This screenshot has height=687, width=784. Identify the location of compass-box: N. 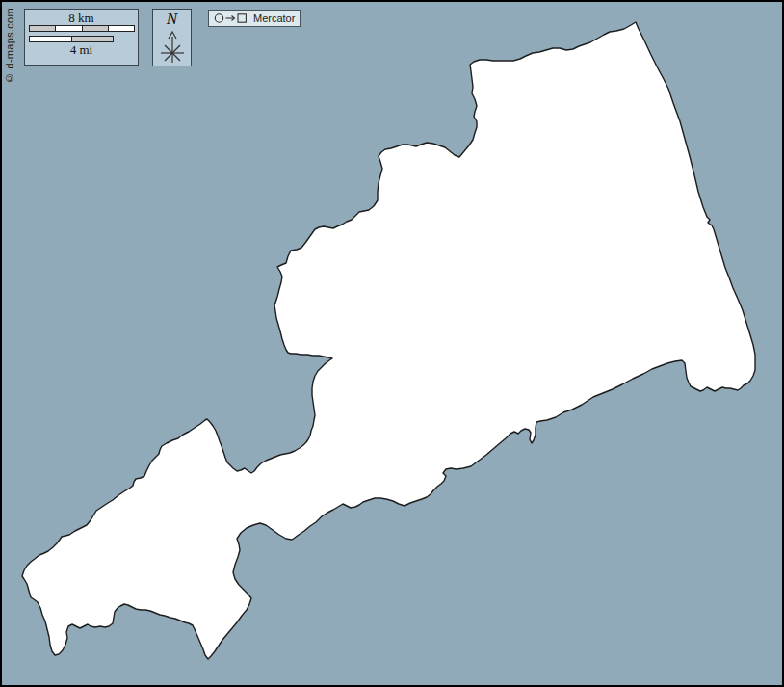
(171, 38).